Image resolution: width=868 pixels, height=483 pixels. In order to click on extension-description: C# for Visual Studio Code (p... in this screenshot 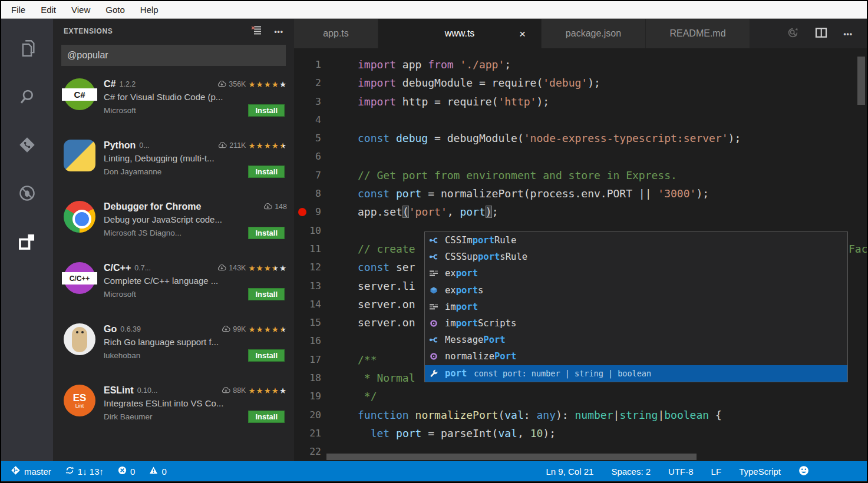, I will do `click(196, 97)`.